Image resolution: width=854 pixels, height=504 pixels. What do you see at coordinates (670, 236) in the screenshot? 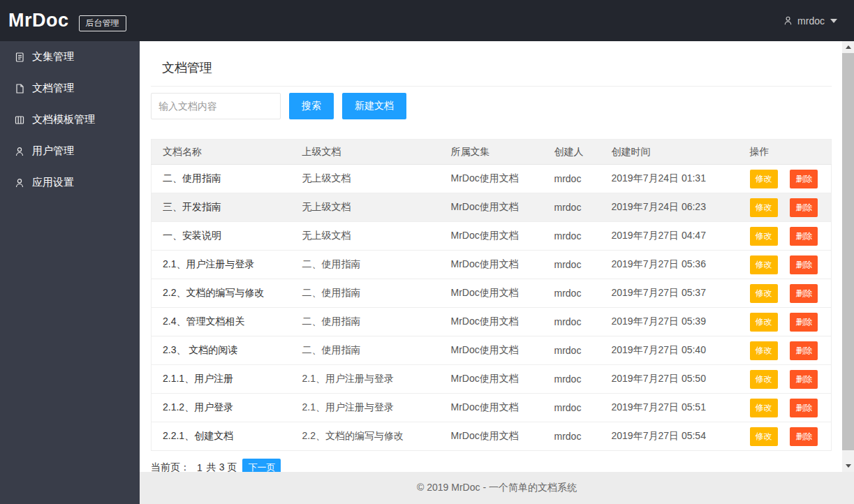
I see `created-time-cell: 2019年7月27日 04:47` at bounding box center [670, 236].